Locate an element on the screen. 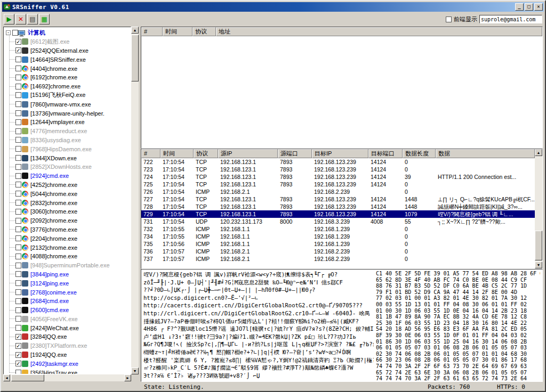 Image resolution: width=546 pixels, height=392 pixels. tree-item: [2684]cmd.exe is located at coordinates (68, 301).